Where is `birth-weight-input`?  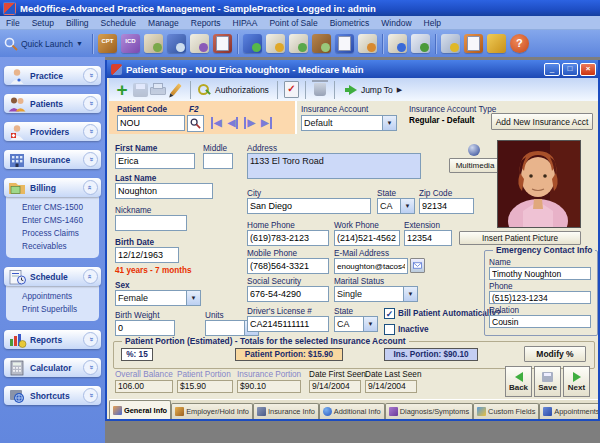 birth-weight-input is located at coordinates (145, 328).